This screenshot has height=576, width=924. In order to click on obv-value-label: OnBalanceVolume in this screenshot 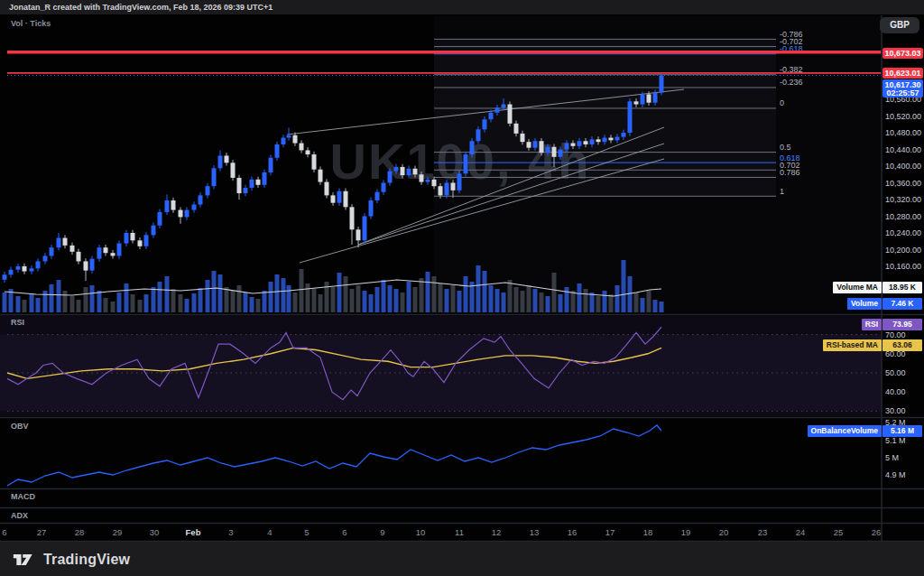, I will do `click(845, 432)`.